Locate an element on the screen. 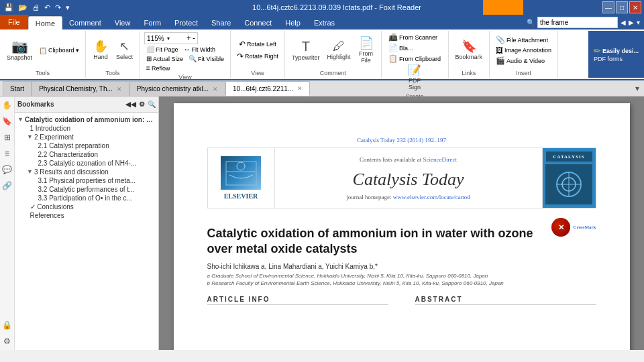 The image size is (644, 362). search-more: ▾ is located at coordinates (639, 23).